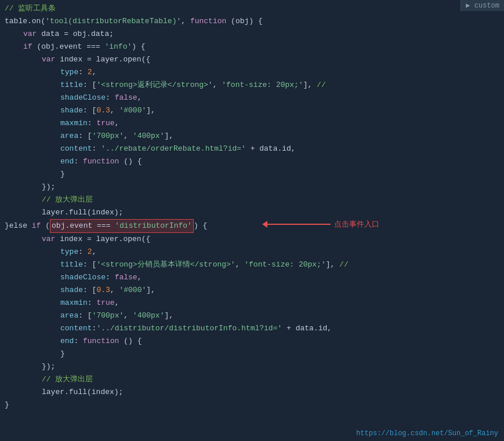 This screenshot has width=504, height=441. What do you see at coordinates (252, 111) in the screenshot?
I see `code-line-9: shade: [0.3, '#000'],` at bounding box center [252, 111].